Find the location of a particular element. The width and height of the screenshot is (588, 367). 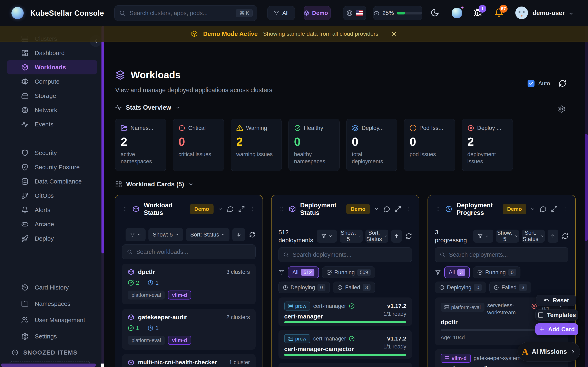

workload-cards-toggle: Workload Cards (5) is located at coordinates (155, 184).